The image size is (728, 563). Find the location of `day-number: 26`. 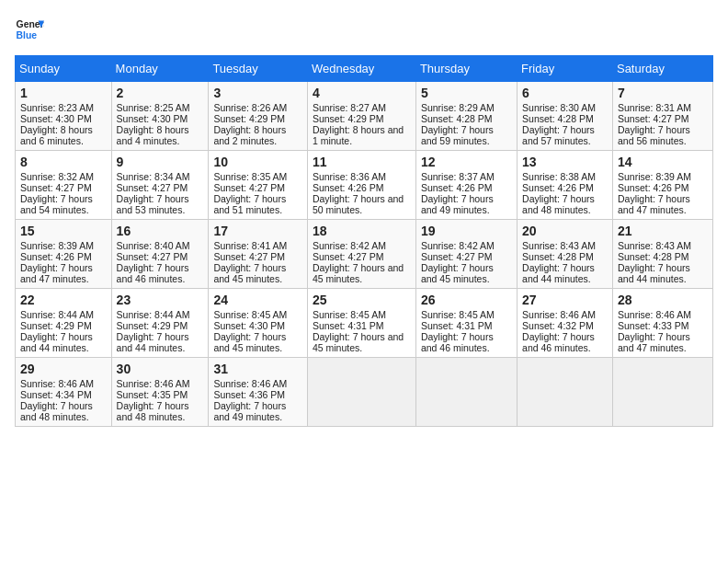

day-number: 26 is located at coordinates (467, 300).